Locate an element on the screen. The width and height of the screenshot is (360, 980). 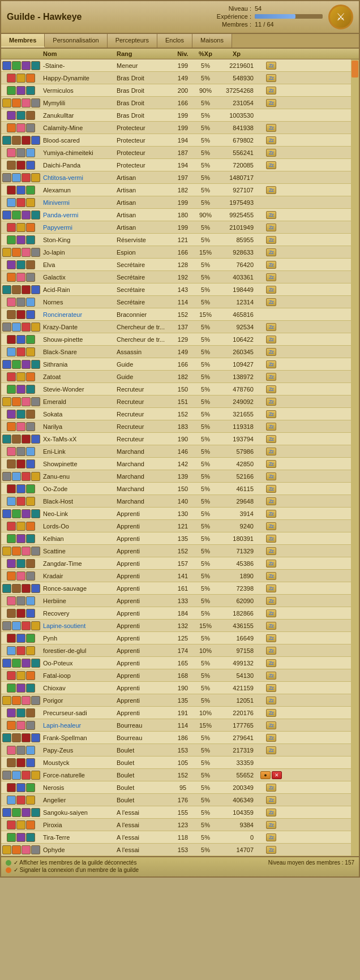
table-row: Blood-scaredProtecteur1945%679802Zz is located at coordinates (176, 140).